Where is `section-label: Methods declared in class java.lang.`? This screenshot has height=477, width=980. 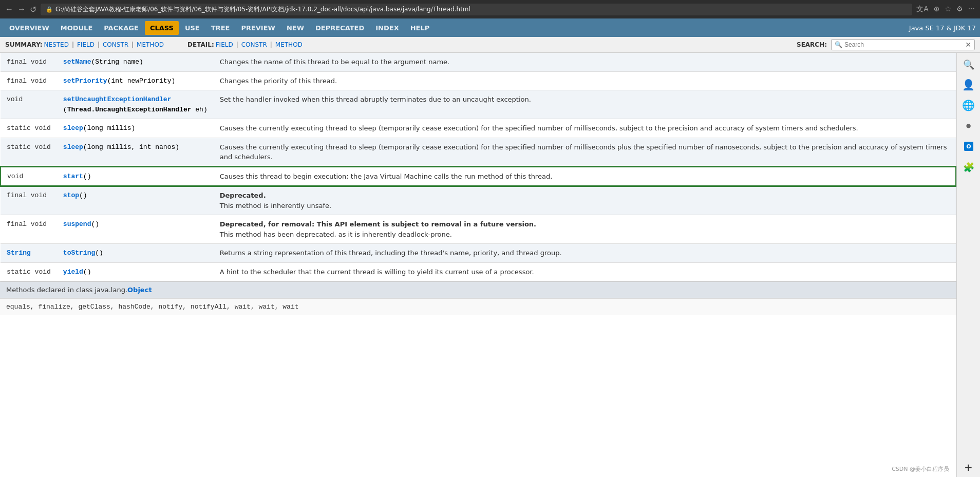
section-label: Methods declared in class java.lang. is located at coordinates (67, 290).